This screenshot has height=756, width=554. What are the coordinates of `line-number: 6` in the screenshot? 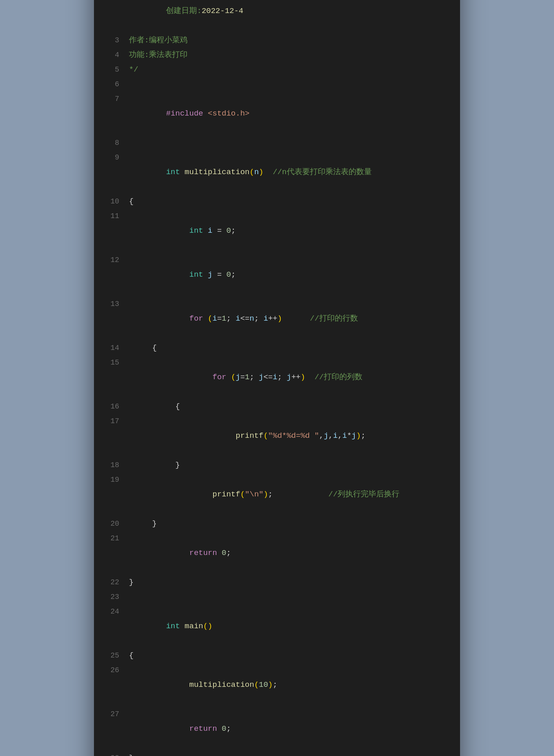 It's located at (113, 84).